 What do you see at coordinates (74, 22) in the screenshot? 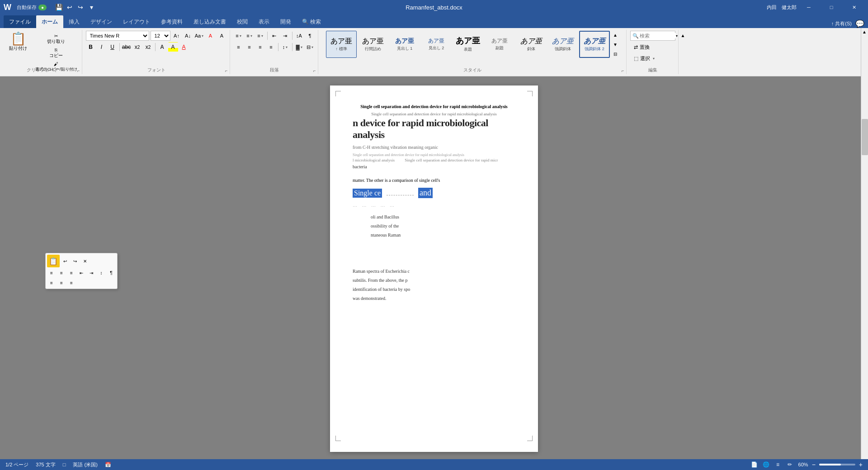
I see `tab-insert: 挿入` at bounding box center [74, 22].